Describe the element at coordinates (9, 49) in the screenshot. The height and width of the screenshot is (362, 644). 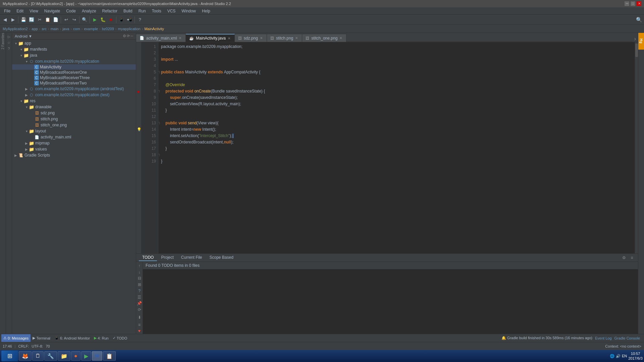
I see `inspect-btn: ?` at that location.